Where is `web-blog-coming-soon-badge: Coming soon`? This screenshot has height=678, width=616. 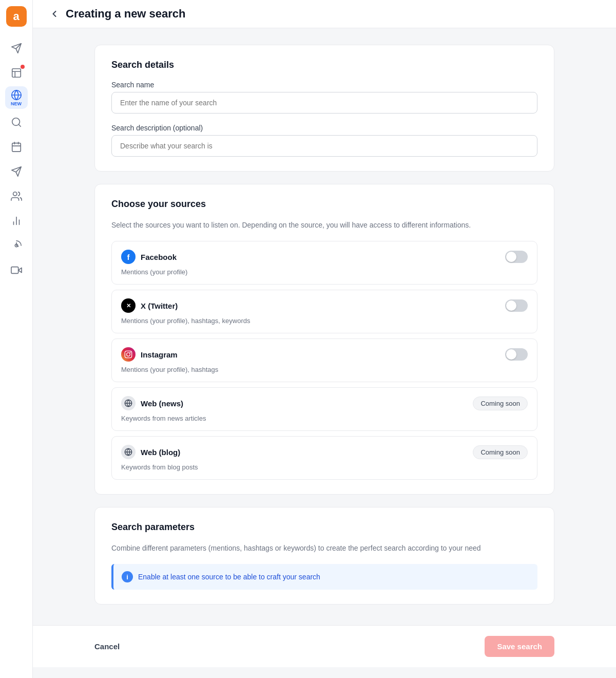 web-blog-coming-soon-badge: Coming soon is located at coordinates (500, 452).